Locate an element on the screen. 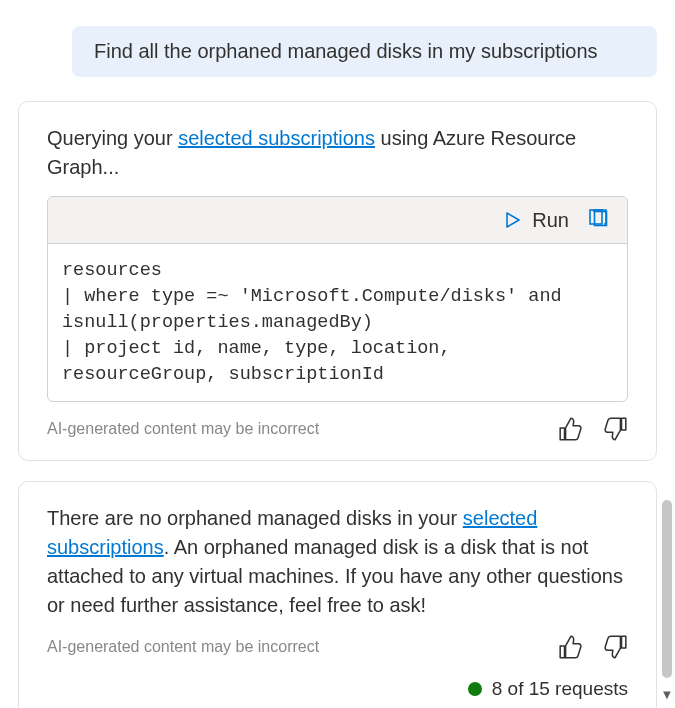 The width and height of the screenshot is (675, 708). feedback-buttons is located at coordinates (593, 429).